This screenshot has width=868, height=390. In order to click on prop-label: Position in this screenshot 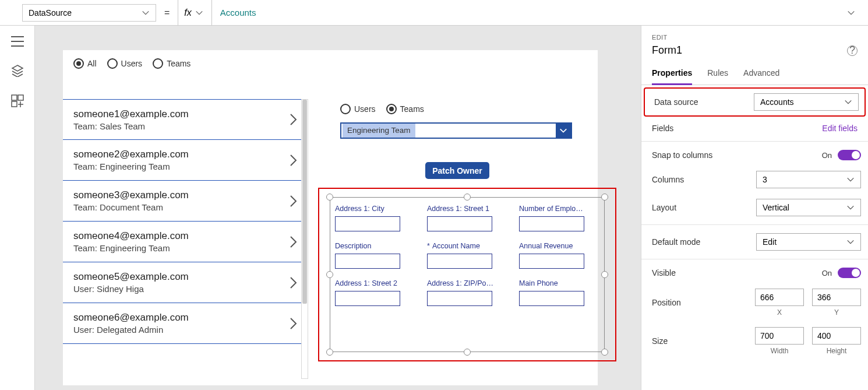, I will do `click(666, 303)`.